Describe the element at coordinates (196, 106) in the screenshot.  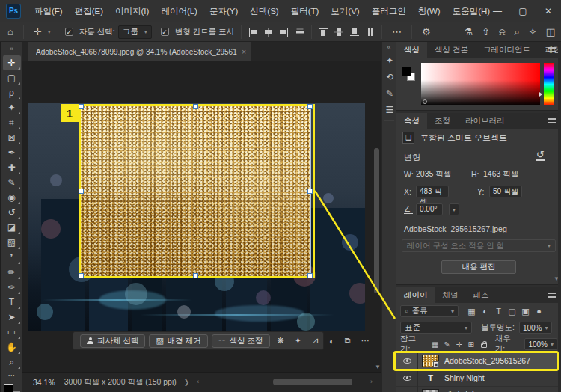
I see `transform-handle-top-center` at that location.